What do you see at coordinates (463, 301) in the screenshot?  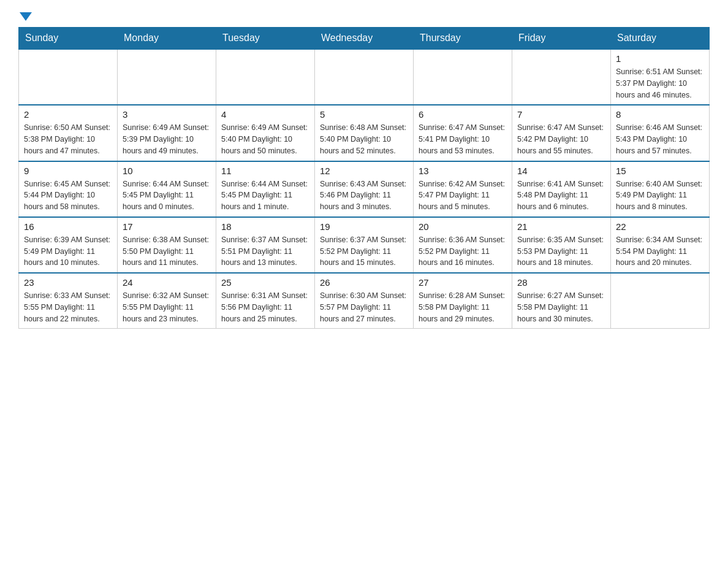 I see `calendar-cell: 27Sunrise: 6:28 AM Sunset: 5:58 PM Dayli…` at bounding box center [463, 301].